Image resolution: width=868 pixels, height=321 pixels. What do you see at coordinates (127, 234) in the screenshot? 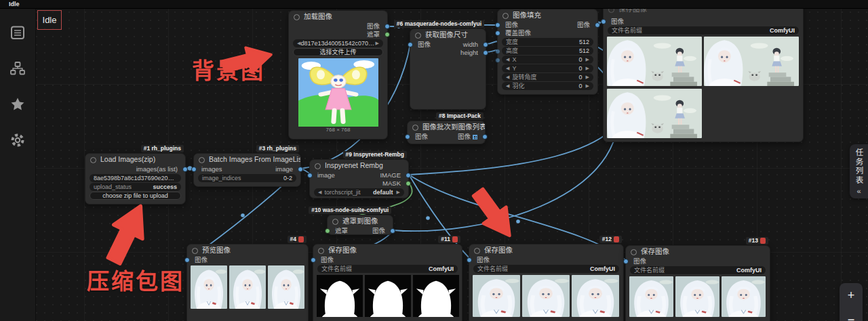
I see `zip-arrow` at bounding box center [127, 234].